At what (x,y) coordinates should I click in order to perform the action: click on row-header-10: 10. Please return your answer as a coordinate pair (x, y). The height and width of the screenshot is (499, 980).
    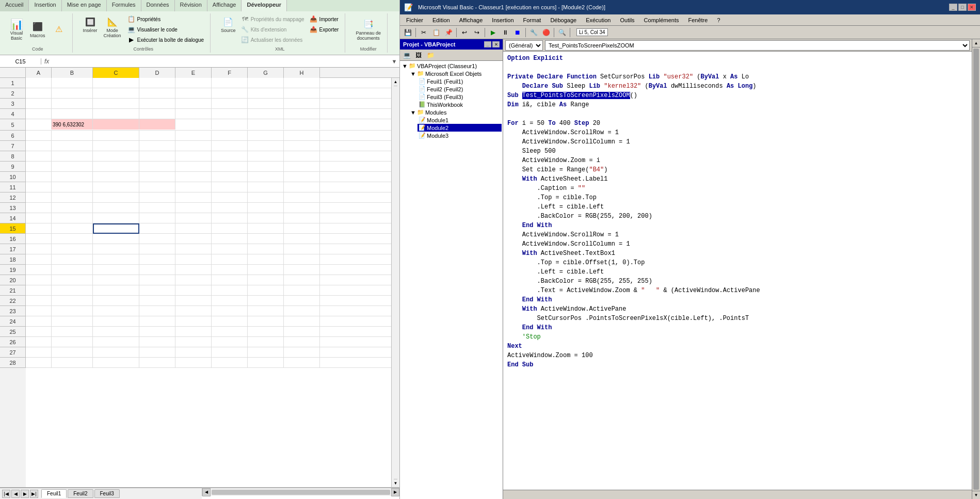
    Looking at the image, I should click on (13, 177).